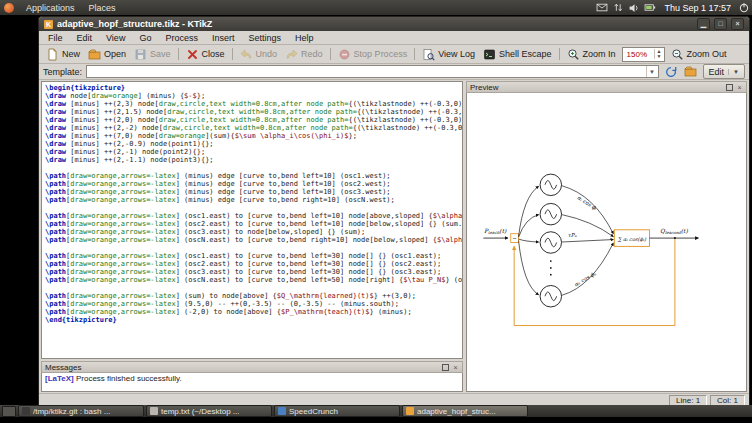 This screenshot has width=752, height=423. What do you see at coordinates (639, 54) in the screenshot?
I see `zoom-level-value: 150%` at bounding box center [639, 54].